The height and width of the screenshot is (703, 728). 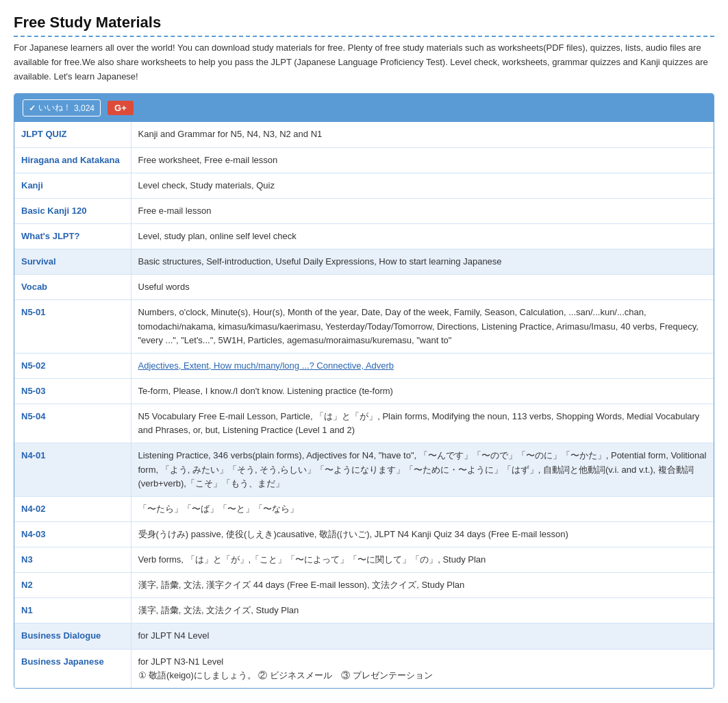 I want to click on table-row: N4-01Listening Practice, 346 verbs(plain…, so click(x=364, y=470).